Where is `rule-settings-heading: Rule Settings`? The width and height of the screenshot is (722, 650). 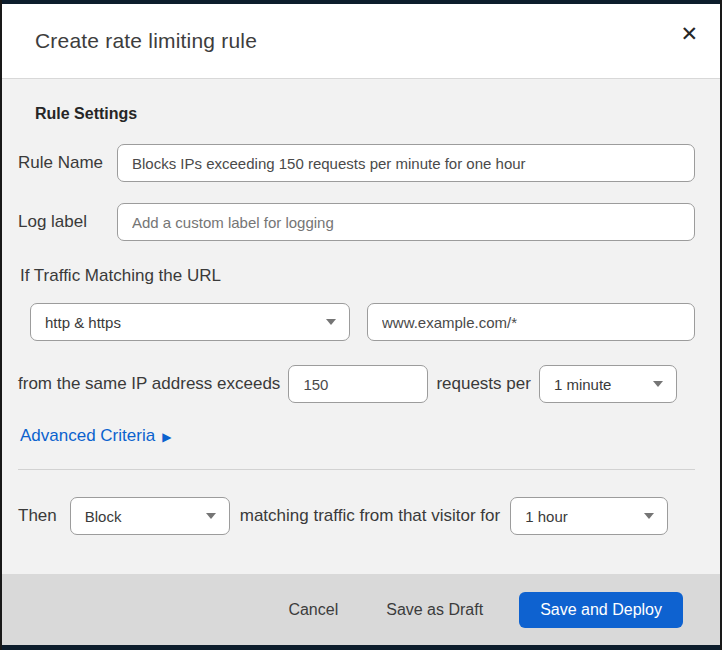
rule-settings-heading: Rule Settings is located at coordinates (365, 114).